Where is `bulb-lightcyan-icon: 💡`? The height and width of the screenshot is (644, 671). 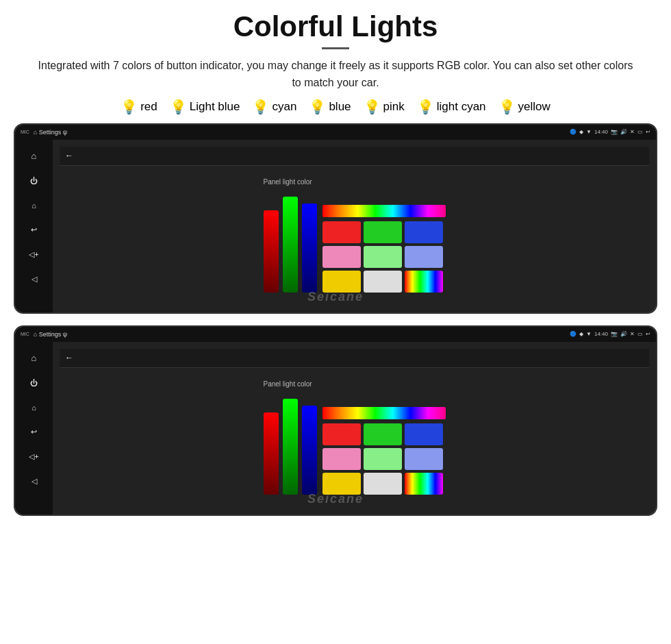
bulb-lightcyan-icon: 💡 is located at coordinates (426, 107).